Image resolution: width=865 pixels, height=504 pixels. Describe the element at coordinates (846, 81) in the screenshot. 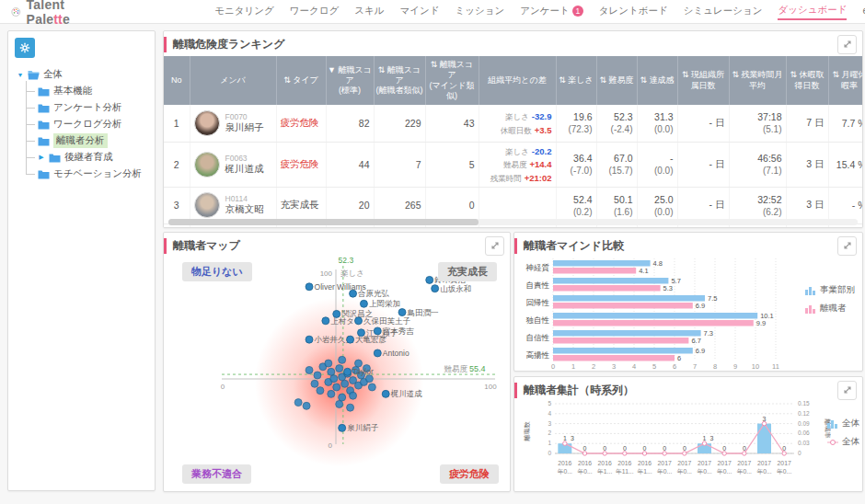

I see `col-monday-rate: ⇅ 月曜休暇率` at that location.